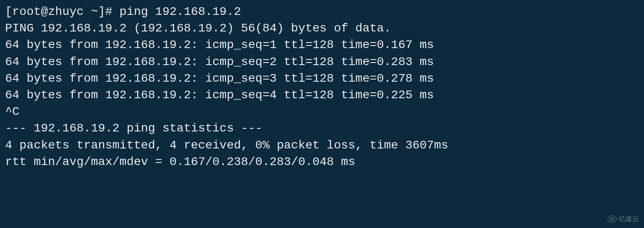  What do you see at coordinates (322, 162) in the screenshot?
I see `rtt-stats: rtt min/avg/max/mdev = 0.167/0.238/0.283…` at bounding box center [322, 162].